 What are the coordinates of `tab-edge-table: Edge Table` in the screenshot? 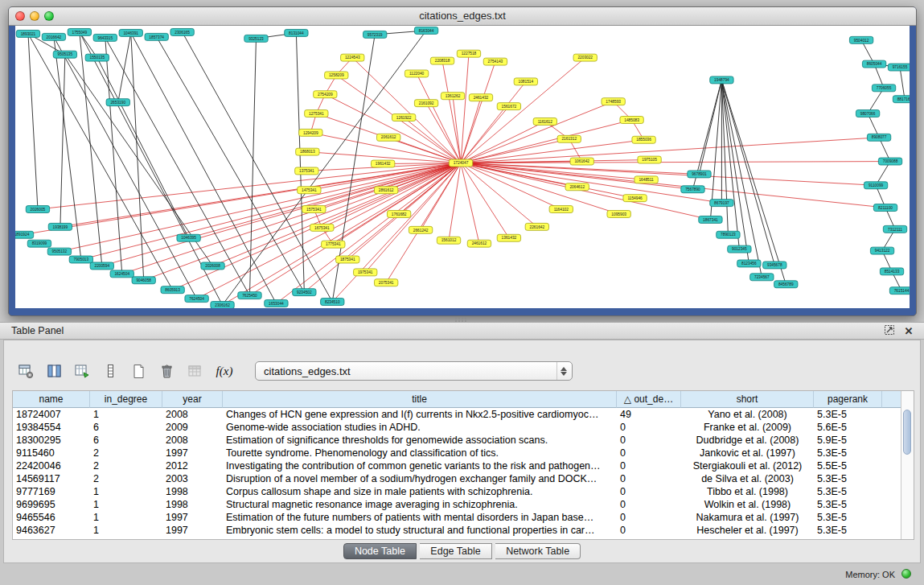 It's located at (455, 551).